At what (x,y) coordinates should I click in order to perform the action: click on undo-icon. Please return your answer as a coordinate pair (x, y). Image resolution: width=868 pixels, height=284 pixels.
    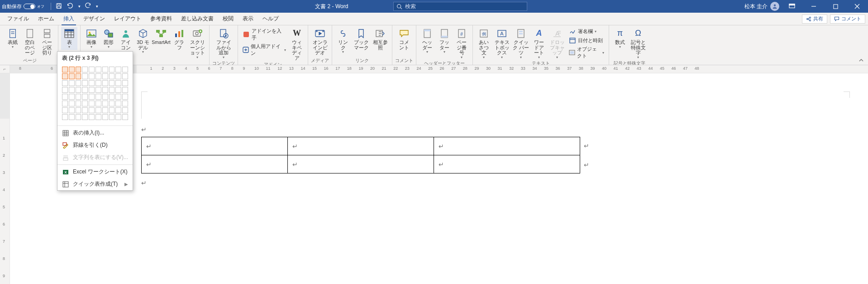
    Looking at the image, I should click on (70, 6).